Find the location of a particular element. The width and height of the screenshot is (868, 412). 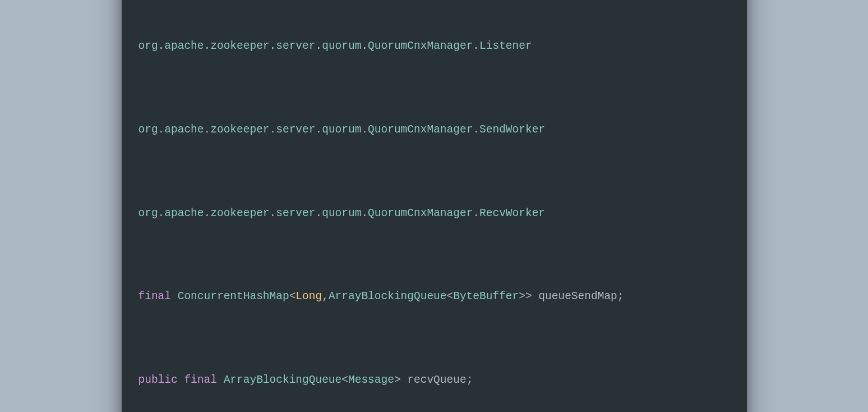

code-line-1: org.apache.zookeeper.server.quorum.Quoru… is located at coordinates (434, 46).